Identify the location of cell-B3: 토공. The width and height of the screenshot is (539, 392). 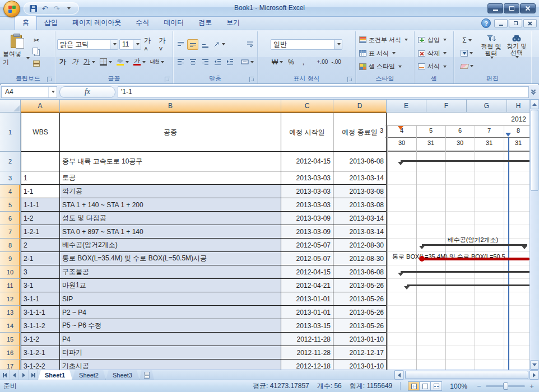
(170, 178).